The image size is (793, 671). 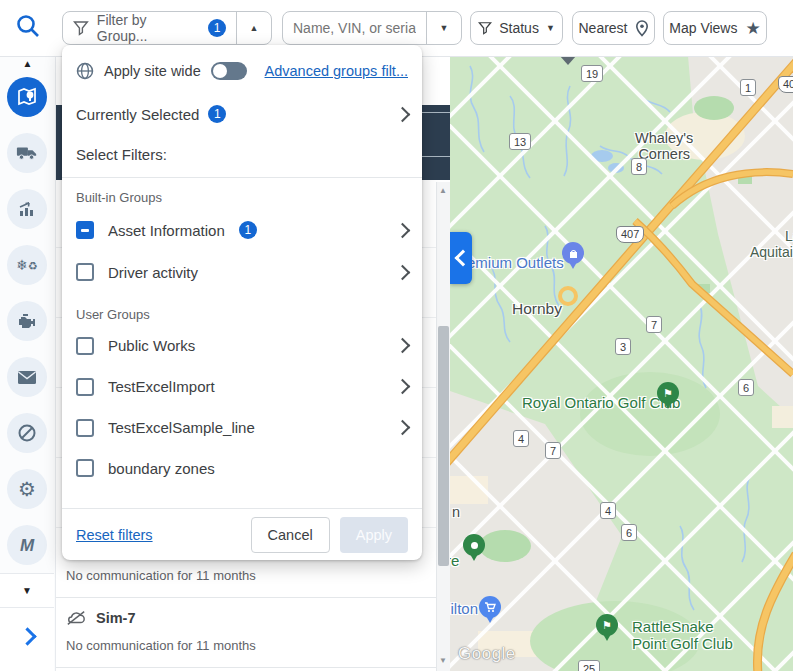 I want to click on sidebar-item-engine, so click(x=27, y=321).